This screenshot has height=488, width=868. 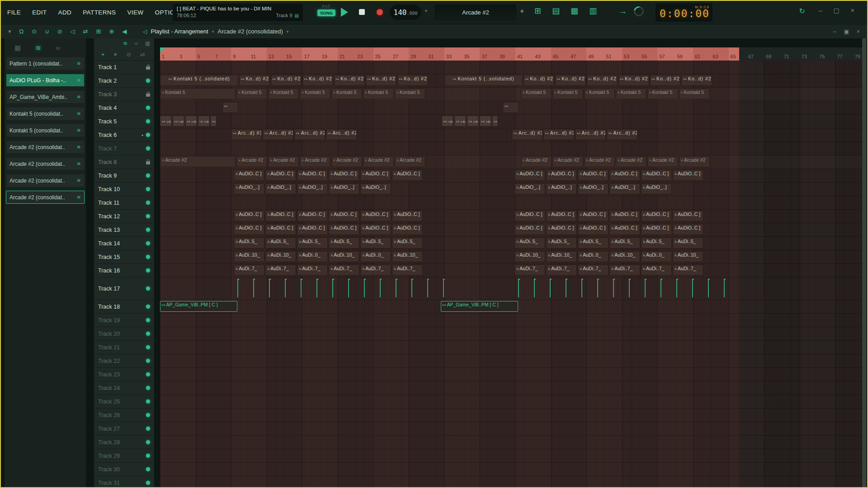 I want to click on playlist-maximize-button: ▣, so click(x=846, y=32).